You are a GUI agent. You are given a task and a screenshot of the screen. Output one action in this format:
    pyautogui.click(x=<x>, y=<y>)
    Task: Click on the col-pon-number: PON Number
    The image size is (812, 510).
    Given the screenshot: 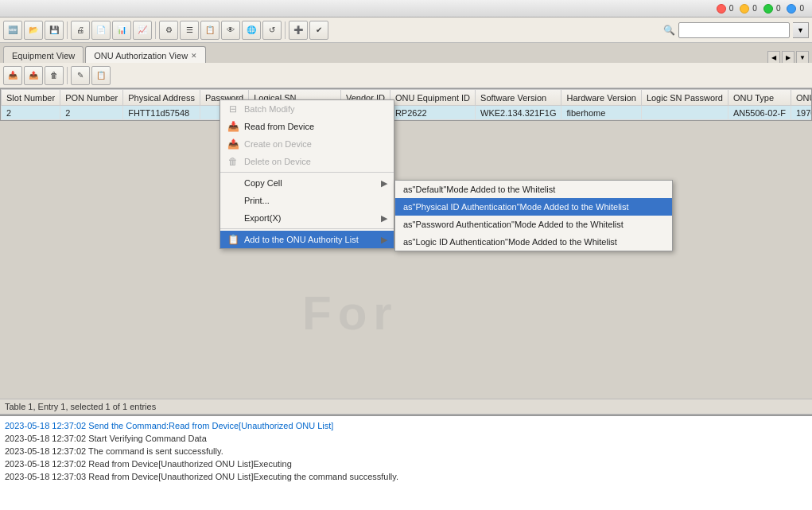 What is the action you would take?
    pyautogui.click(x=92, y=98)
    